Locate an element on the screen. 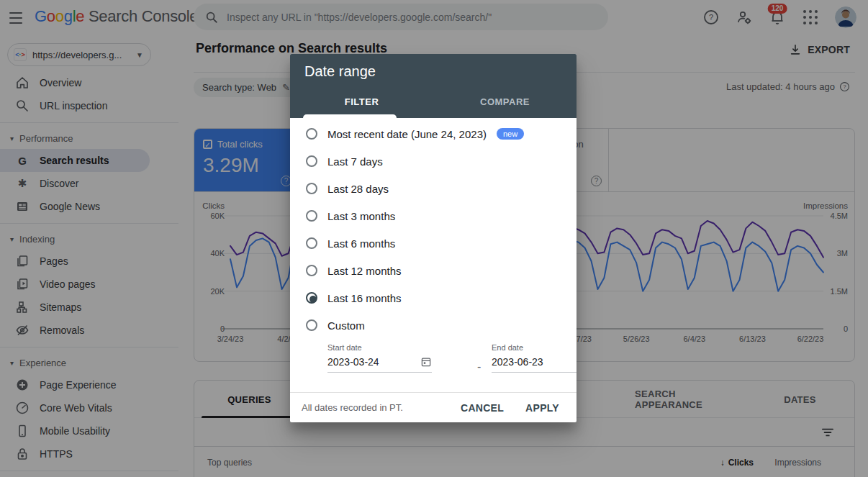 The height and width of the screenshot is (477, 868). custom-date-range: Start date 2023-03-24 - End date 2023-06… is located at coordinates (452, 369).